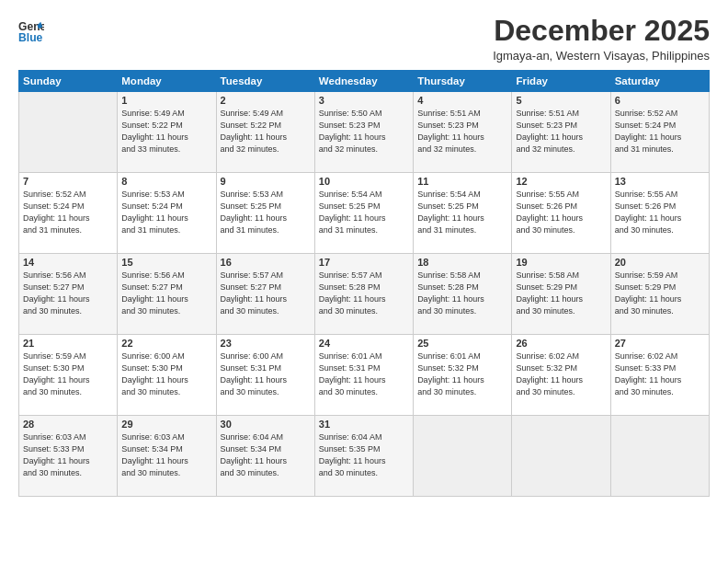 This screenshot has height=563, width=728. I want to click on calendar-week-row: 1Sunrise: 5:49 AMSunset: 5:22 PMDaylight…, so click(364, 132).